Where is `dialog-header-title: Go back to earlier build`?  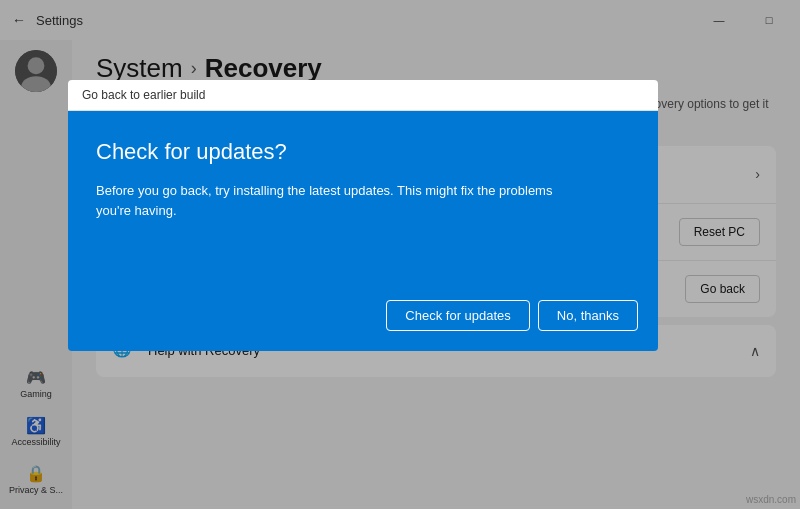
dialog-header-title: Go back to earlier build is located at coordinates (144, 95).